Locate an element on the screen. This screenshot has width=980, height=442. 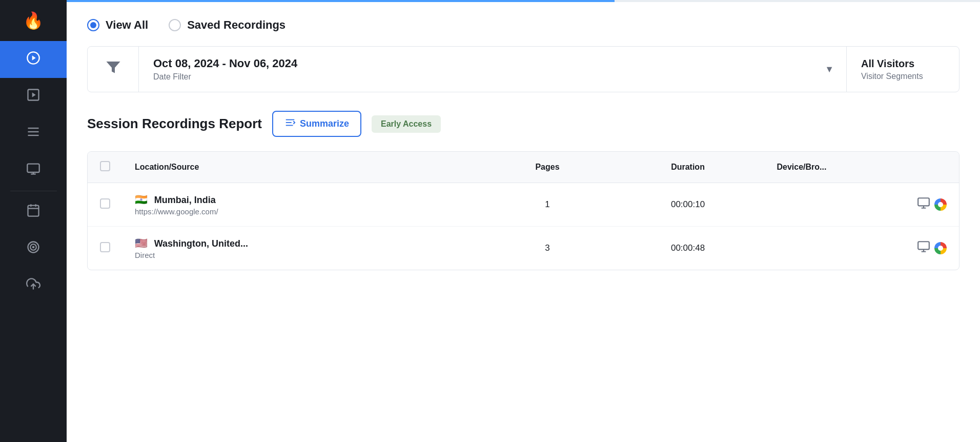
filter-date-label: Date Filter is located at coordinates (493, 77).